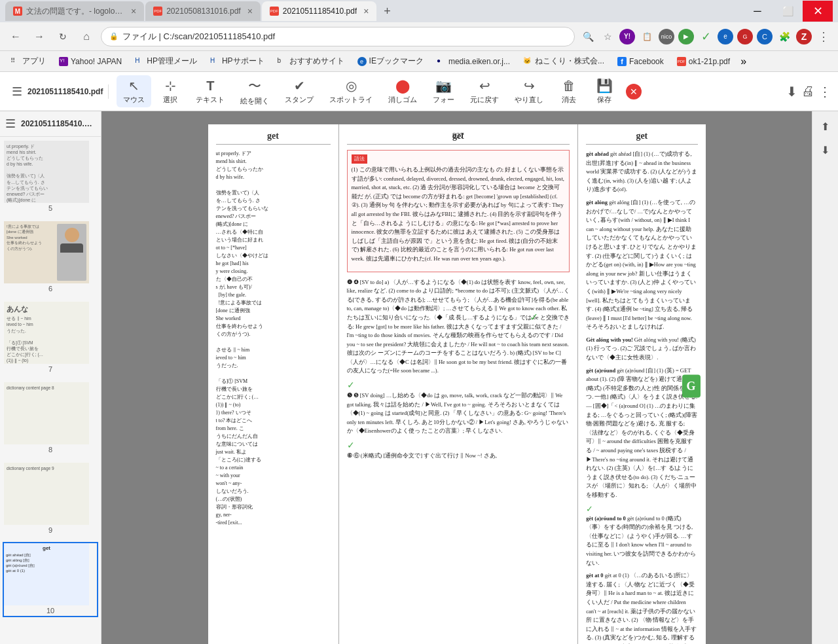  Describe the element at coordinates (96, 62) in the screenshot. I see `bookmark-yahoo-label: Yahoo! JAPAN` at that location.